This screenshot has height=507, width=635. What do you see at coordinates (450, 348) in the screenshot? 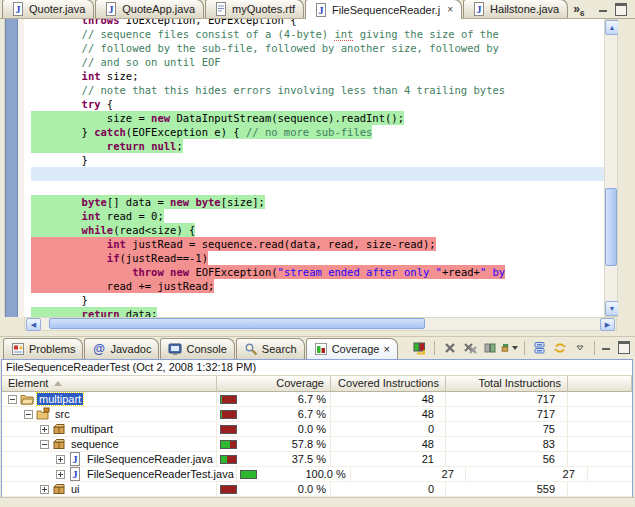
I see `remove-session-icon` at bounding box center [450, 348].